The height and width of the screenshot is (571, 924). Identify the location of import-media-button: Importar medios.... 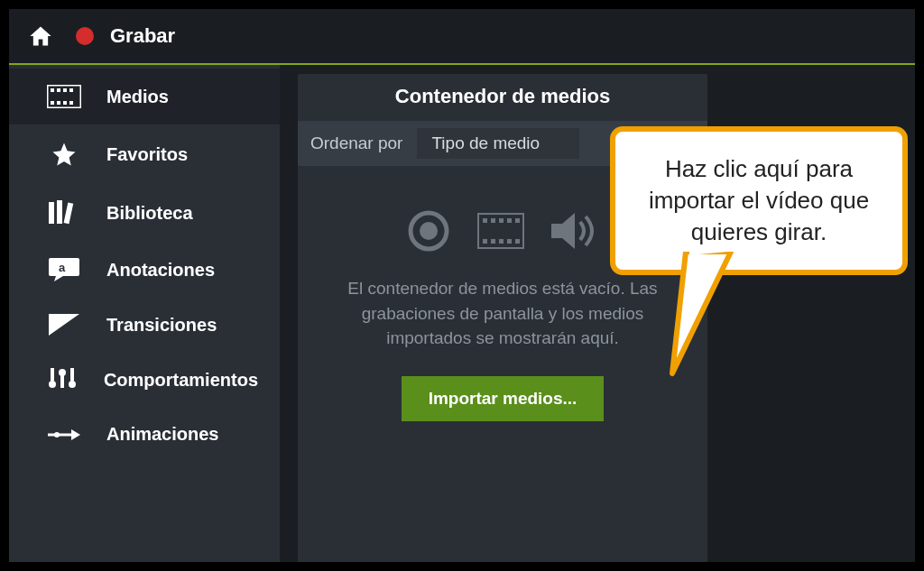
(504, 399).